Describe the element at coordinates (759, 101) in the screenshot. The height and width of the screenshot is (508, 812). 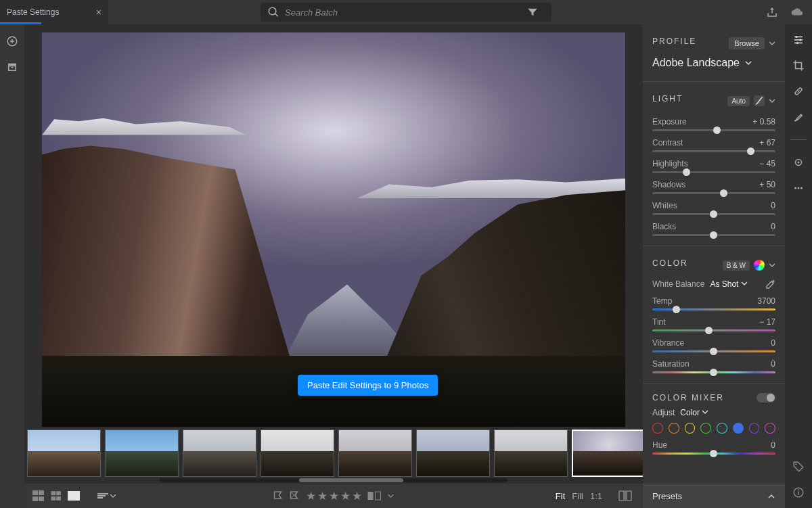
I see `tone-curve-icon` at that location.